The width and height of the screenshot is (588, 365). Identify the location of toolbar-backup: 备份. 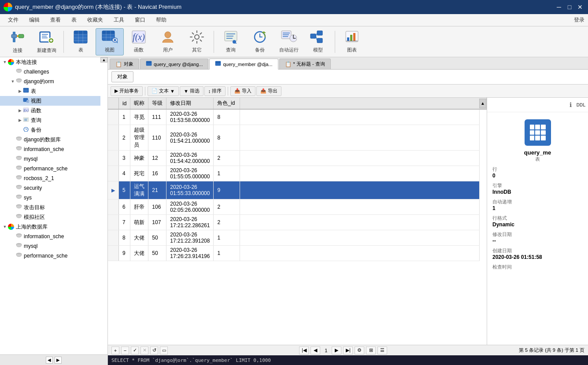
(260, 42).